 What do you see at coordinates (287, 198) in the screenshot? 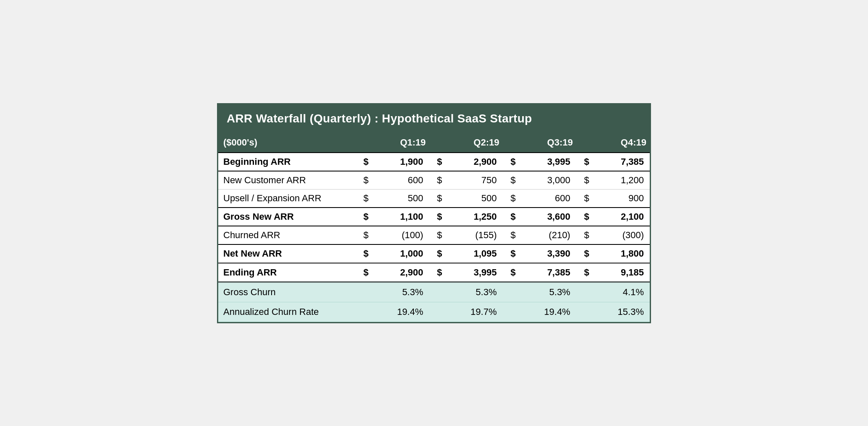
I see `label-upsell-arr: Upsell / Expansion ARR` at bounding box center [287, 198].